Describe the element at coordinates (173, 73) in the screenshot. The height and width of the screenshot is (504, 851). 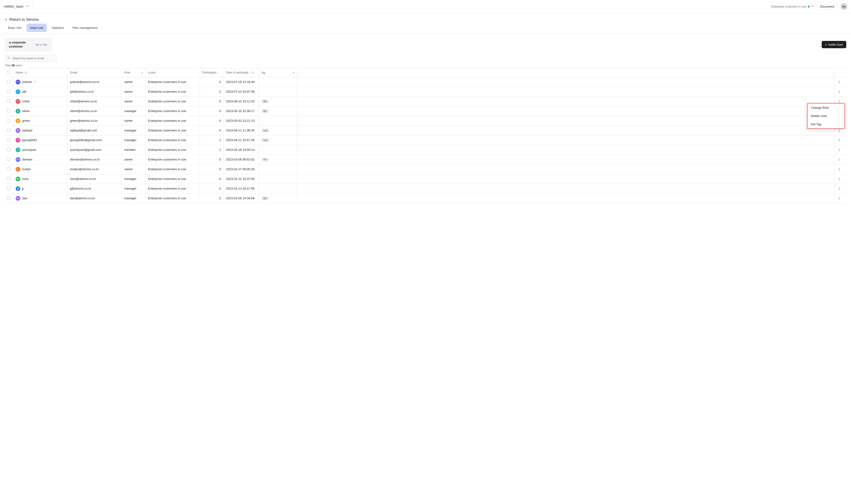
I see `column-plan: a plan` at that location.